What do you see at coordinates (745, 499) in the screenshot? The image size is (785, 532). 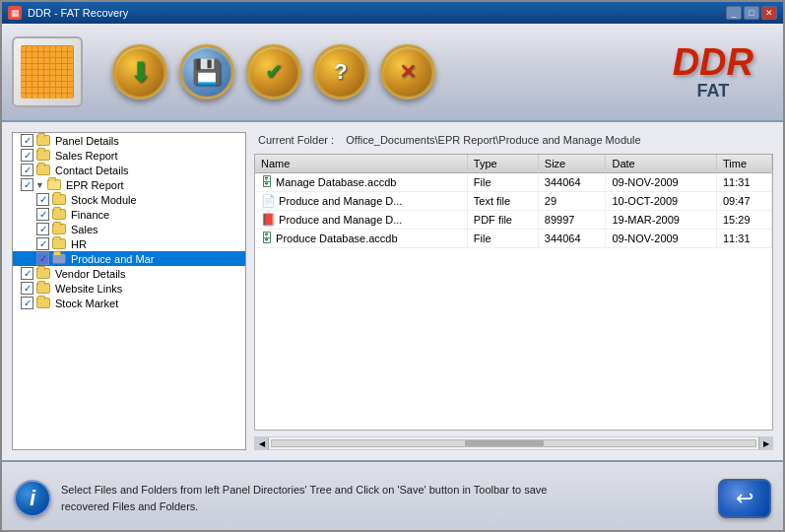 I see `back-button: ↩` at bounding box center [745, 499].